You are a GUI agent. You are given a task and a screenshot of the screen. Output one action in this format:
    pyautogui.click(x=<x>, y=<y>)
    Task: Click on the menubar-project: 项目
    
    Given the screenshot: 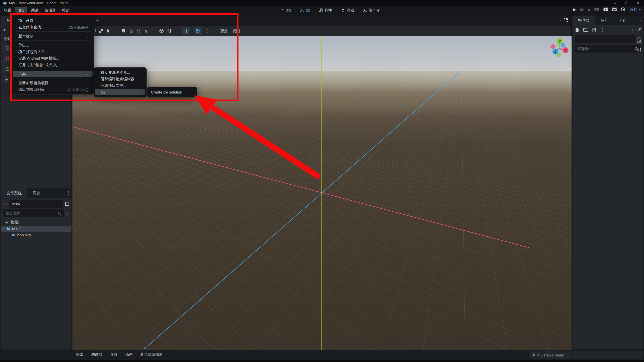 What is the action you would take?
    pyautogui.click(x=21, y=11)
    